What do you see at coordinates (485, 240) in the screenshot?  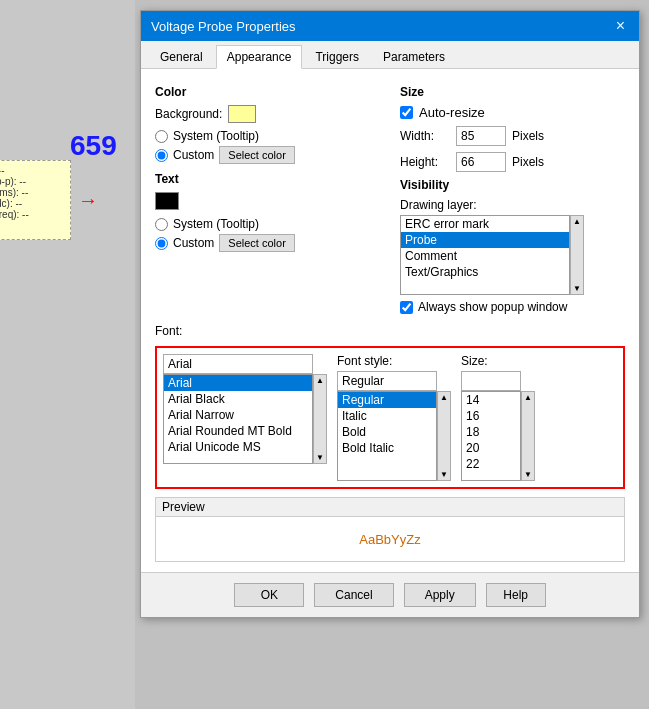 I see `layer-item-probe: Probe` at bounding box center [485, 240].